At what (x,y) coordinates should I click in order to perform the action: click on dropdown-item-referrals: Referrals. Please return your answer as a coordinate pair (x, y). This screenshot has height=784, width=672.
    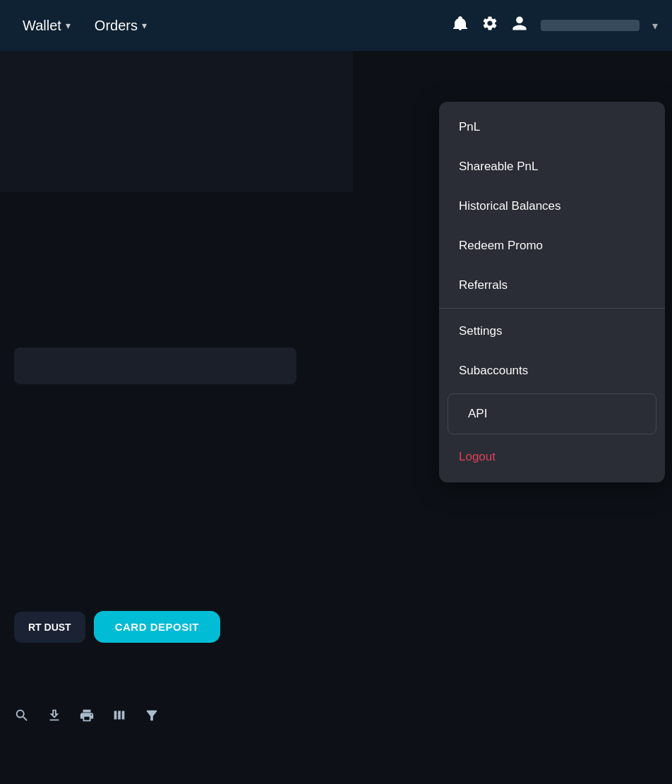
    Looking at the image, I should click on (552, 285).